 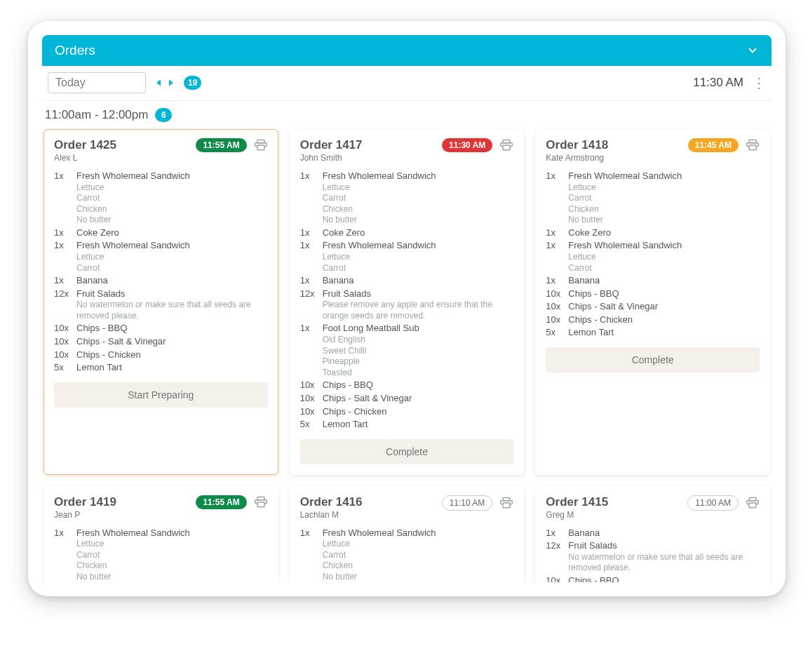 I want to click on item-name: Chips - BBQ, so click(x=173, y=328).